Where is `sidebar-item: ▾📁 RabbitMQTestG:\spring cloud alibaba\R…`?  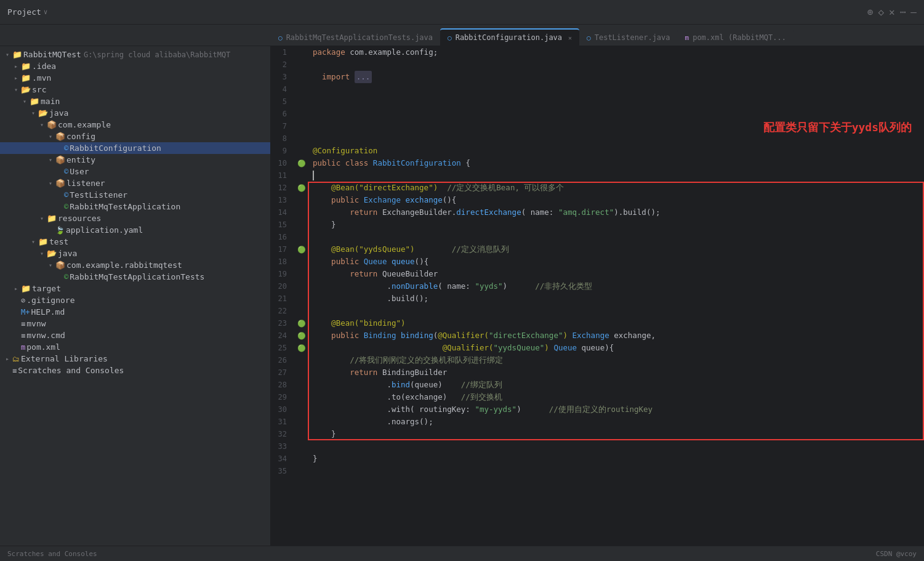 sidebar-item: ▾📁 RabbitMQTestG:\spring cloud alibaba\R… is located at coordinates (135, 54).